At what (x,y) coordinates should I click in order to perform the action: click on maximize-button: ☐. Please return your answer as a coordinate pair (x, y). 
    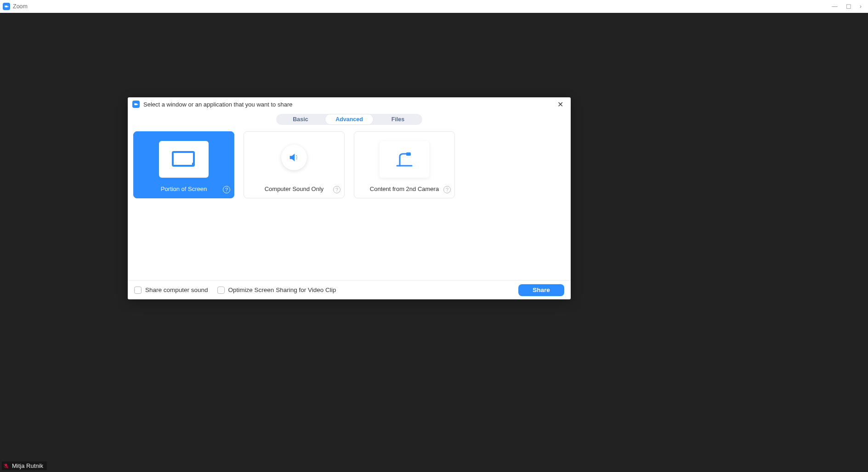
    Looking at the image, I should click on (849, 6).